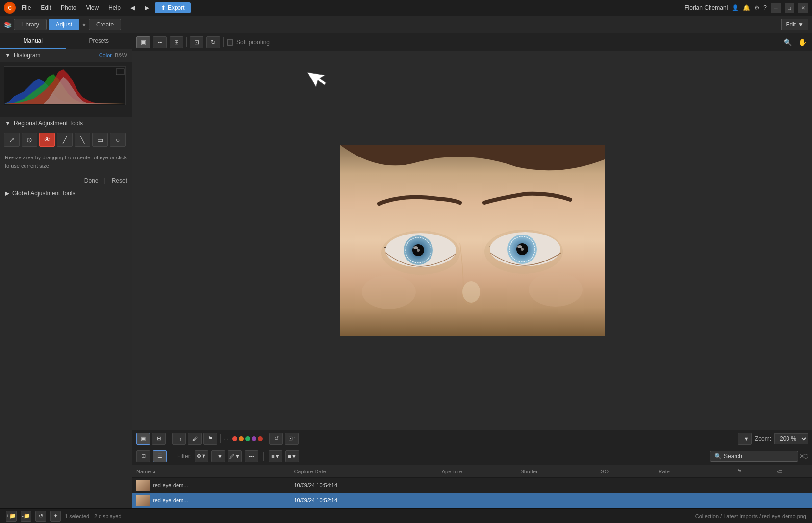 This screenshot has width=812, height=523. What do you see at coordinates (276, 439) in the screenshot?
I see `refresh-button: ↺` at bounding box center [276, 439].